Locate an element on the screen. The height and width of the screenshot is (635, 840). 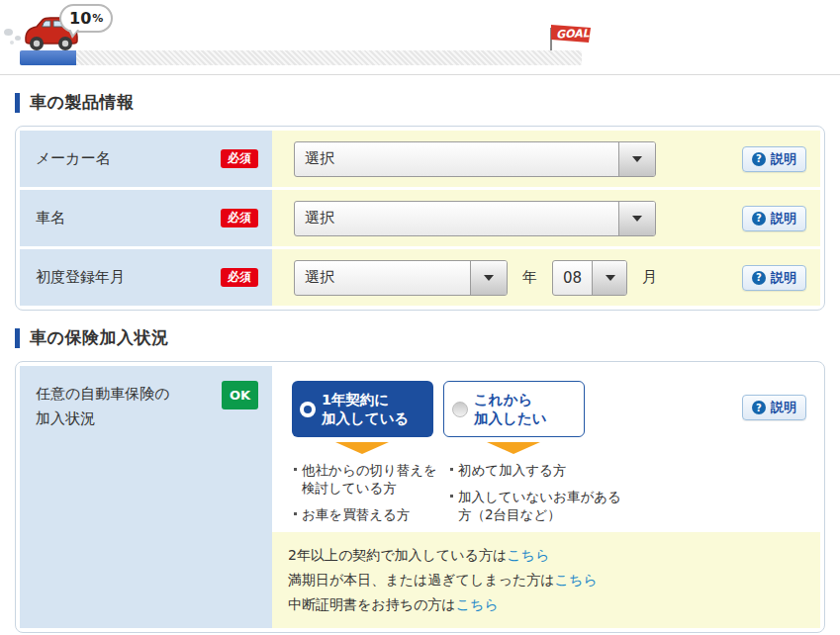
note-line: 満期日が本日、または過ぎてしまった方はこちら is located at coordinates (549, 580).